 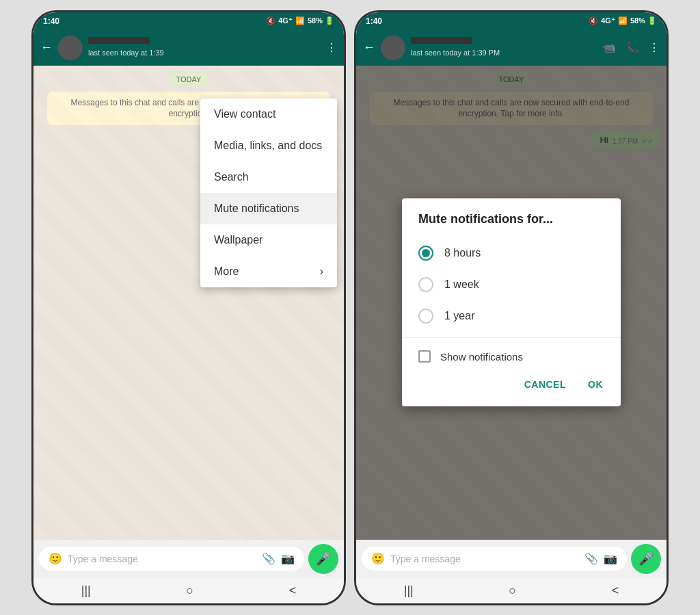 I want to click on status-bar-right: 1:40 🔇 4G⁺ 📶 58% 🔋, so click(x=511, y=21).